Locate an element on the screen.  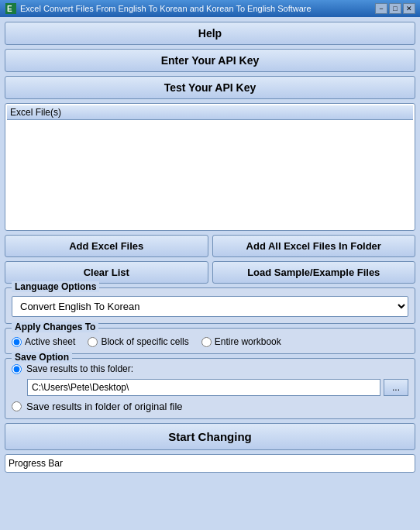
save-path-input is located at coordinates (204, 387).